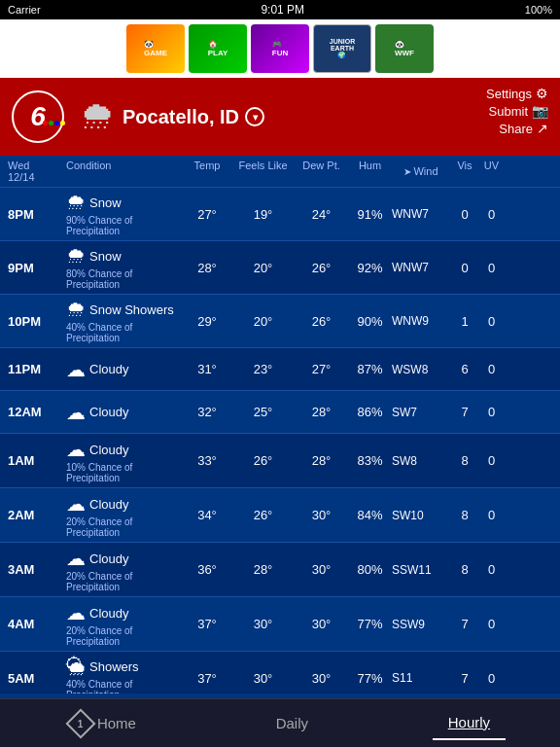 Image resolution: width=560 pixels, height=747 pixels. I want to click on submit-button: Submit 📷, so click(519, 111).